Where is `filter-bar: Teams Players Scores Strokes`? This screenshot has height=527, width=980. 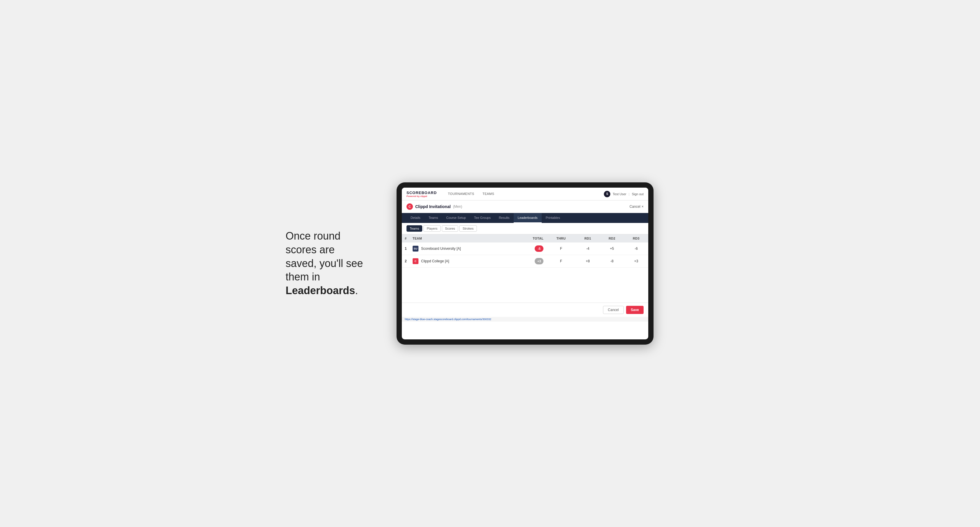 filter-bar: Teams Players Scores Strokes is located at coordinates (525, 229).